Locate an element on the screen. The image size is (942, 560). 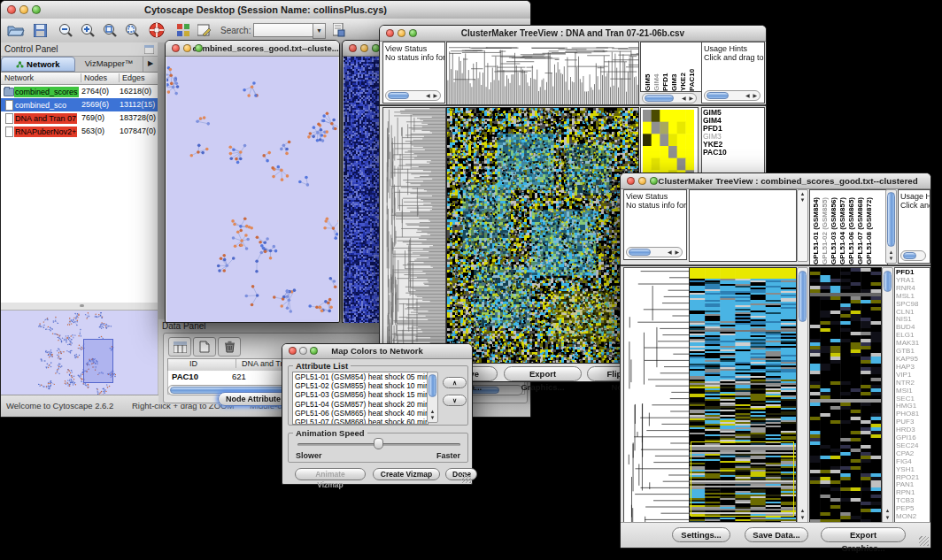
search-input is located at coordinates (283, 30).